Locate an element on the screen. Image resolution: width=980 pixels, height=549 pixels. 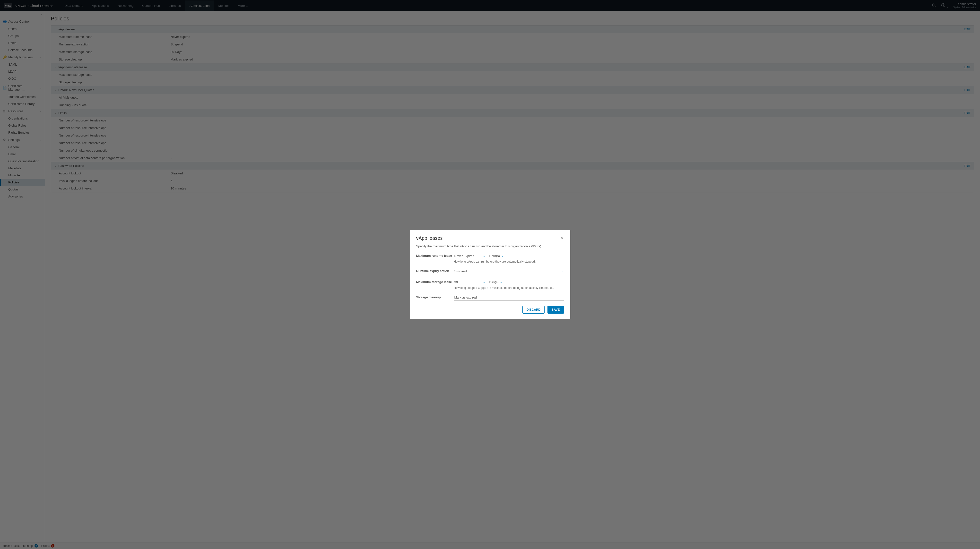
storage-cleanup-label: Storage cleanup is located at coordinates (435, 297).